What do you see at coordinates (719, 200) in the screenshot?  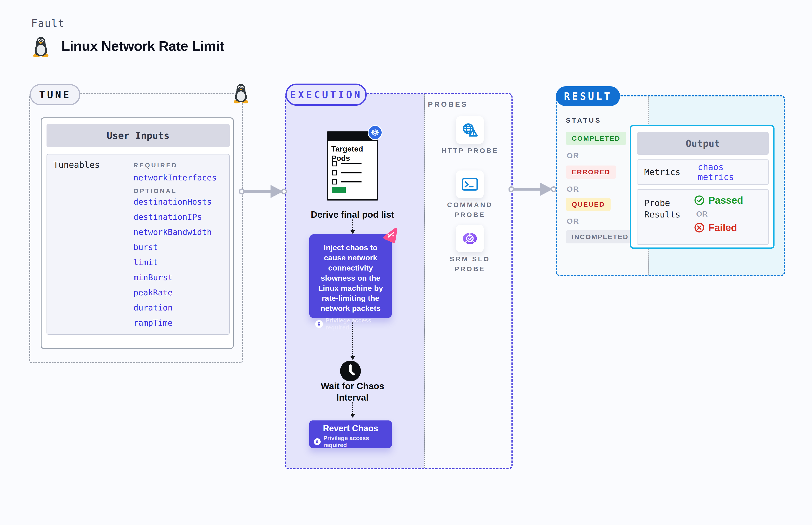 I see `probe-result-passed: Passed` at bounding box center [719, 200].